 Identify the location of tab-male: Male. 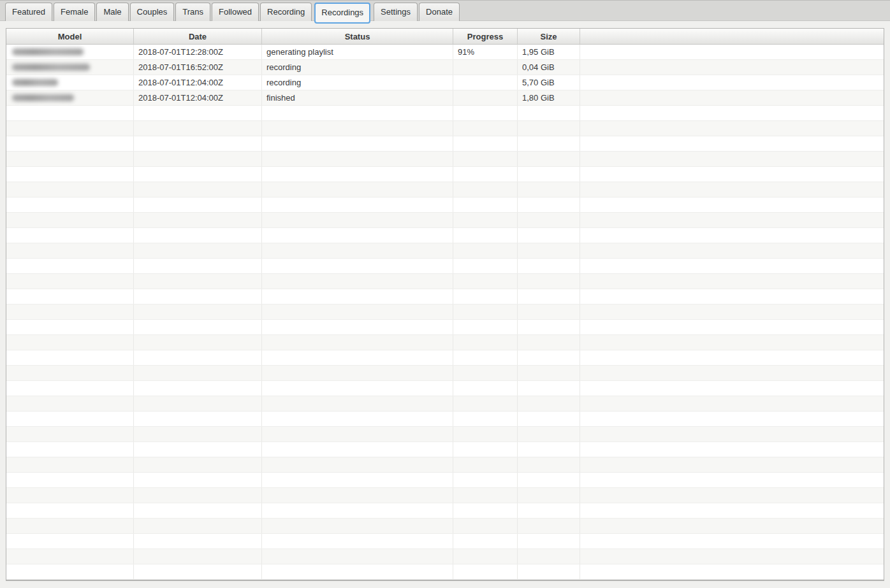
(112, 11).